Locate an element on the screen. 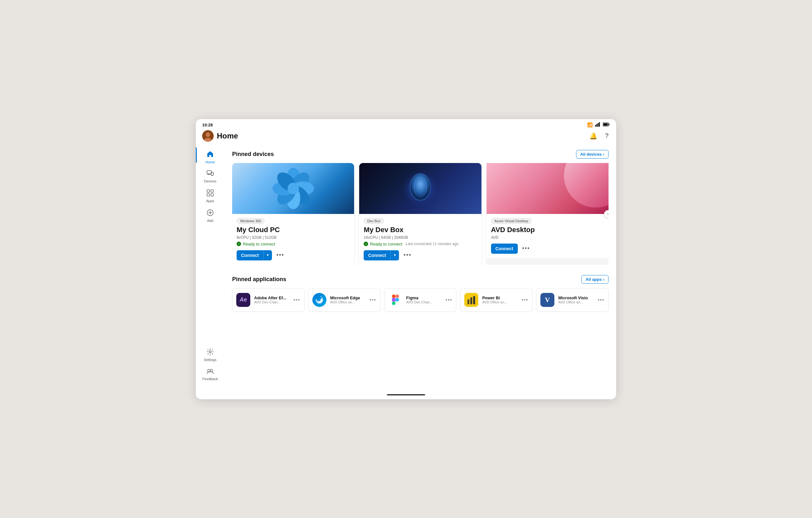 This screenshot has height=518, width=812. figma-more-button: ••• is located at coordinates (449, 300).